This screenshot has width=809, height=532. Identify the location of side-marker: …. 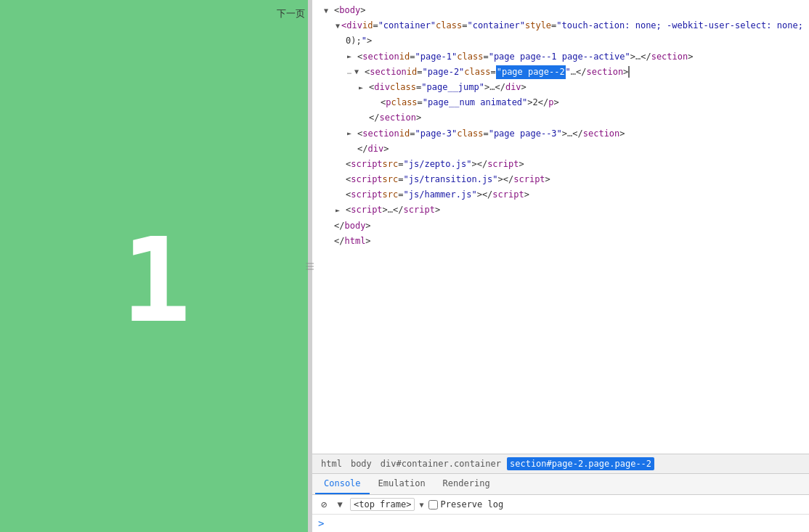
(349, 72).